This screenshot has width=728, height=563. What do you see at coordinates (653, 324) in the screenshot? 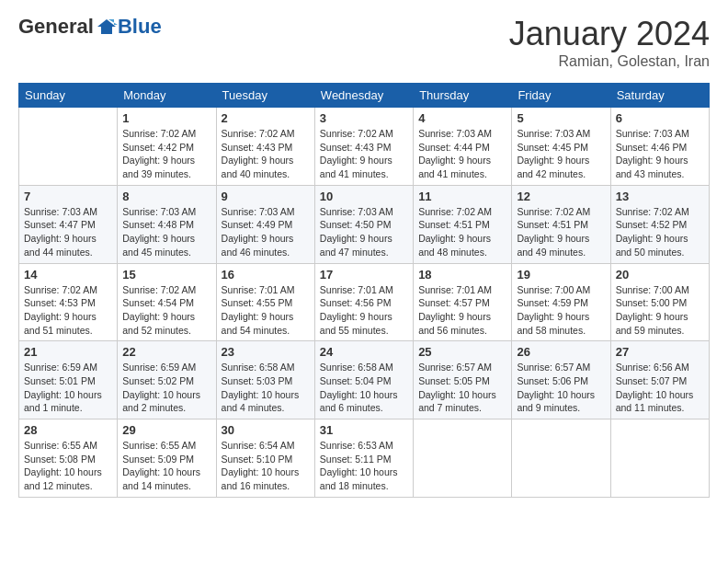
I see `day-daylight: Daylight: 9 hours and 59 minutes.` at bounding box center [653, 324].